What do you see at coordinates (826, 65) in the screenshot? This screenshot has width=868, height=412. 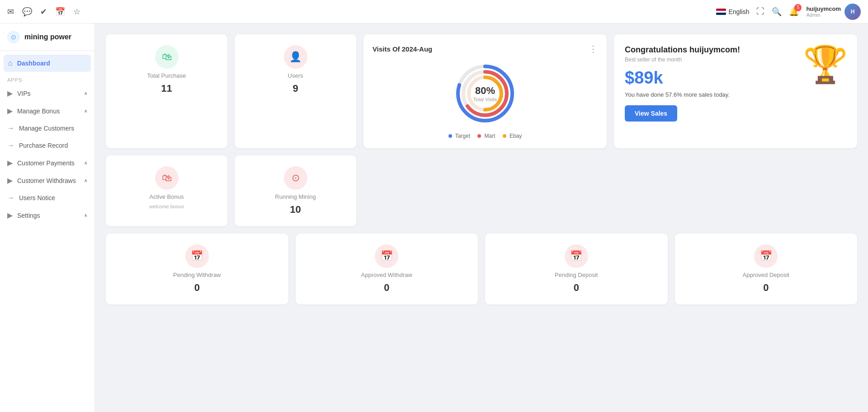 I see `trophy-icon: 🏆` at bounding box center [826, 65].